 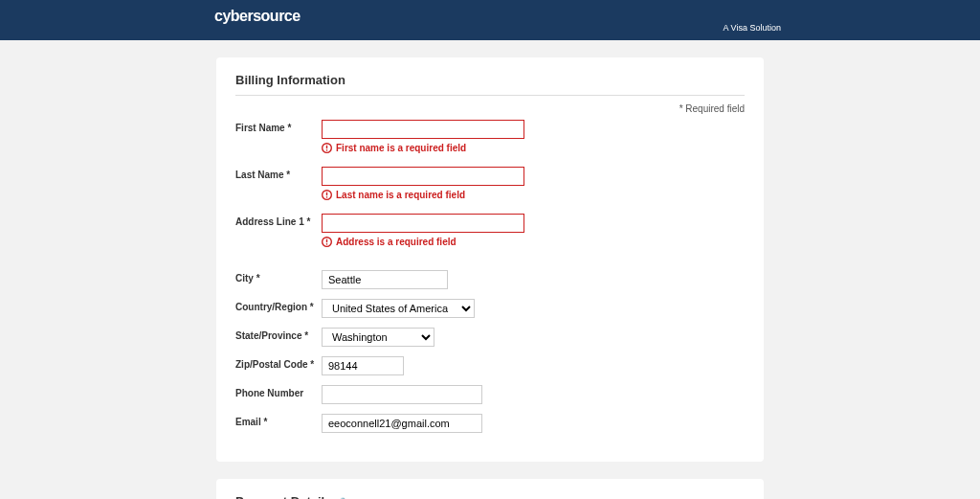 I want to click on phone-input, so click(x=402, y=395).